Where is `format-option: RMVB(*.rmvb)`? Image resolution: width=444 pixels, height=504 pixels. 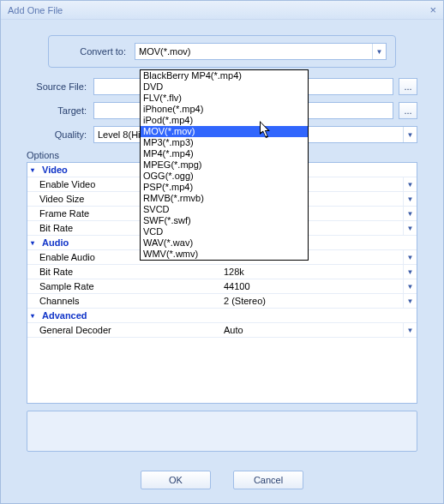
format-option: RMVB(*.rmvb) is located at coordinates (225, 199).